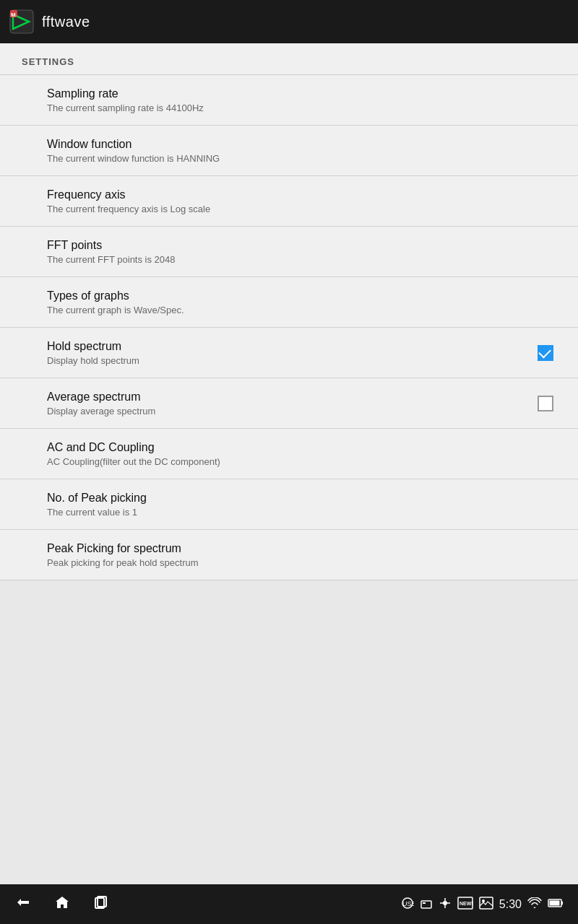 Image resolution: width=578 pixels, height=924 pixels. I want to click on setting-subtitle-sampling-rate: The current sampling rate is 44100Hz, so click(302, 108).